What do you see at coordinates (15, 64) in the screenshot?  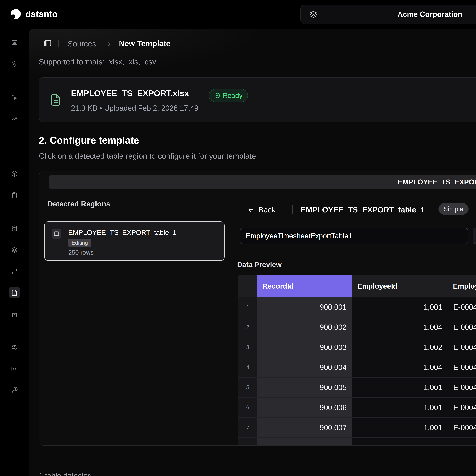 I see `sidebar-item-settings` at bounding box center [15, 64].